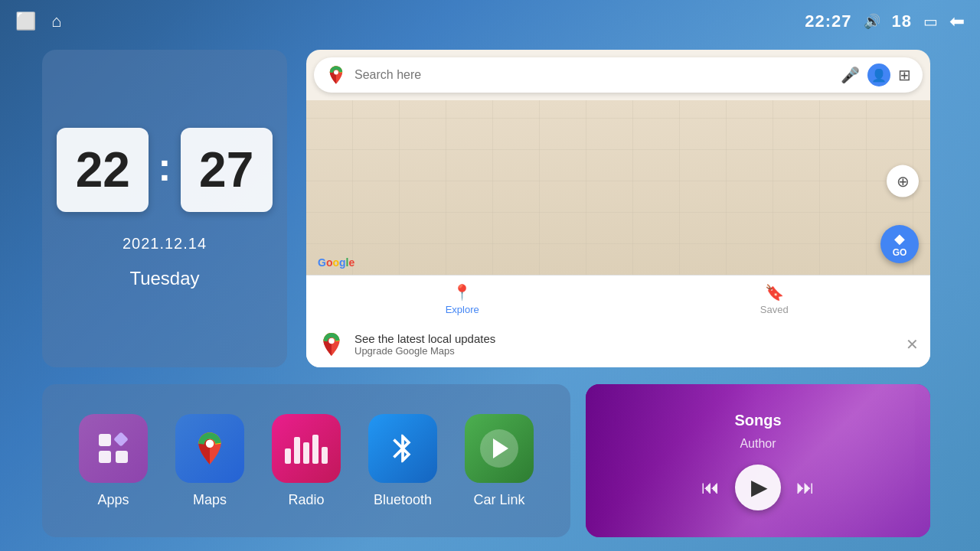 The height and width of the screenshot is (551, 980). I want to click on volume-level: 18, so click(902, 21).